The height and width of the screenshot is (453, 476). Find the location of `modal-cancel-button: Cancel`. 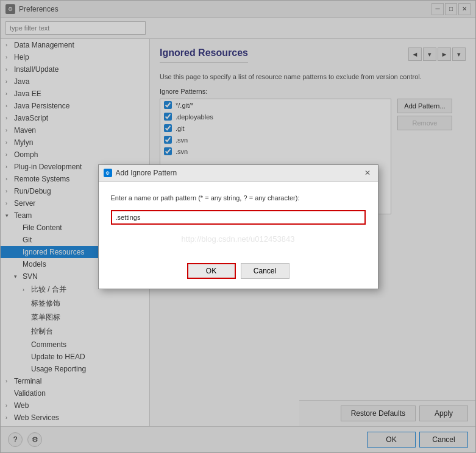

modal-cancel-button: Cancel is located at coordinates (265, 271).